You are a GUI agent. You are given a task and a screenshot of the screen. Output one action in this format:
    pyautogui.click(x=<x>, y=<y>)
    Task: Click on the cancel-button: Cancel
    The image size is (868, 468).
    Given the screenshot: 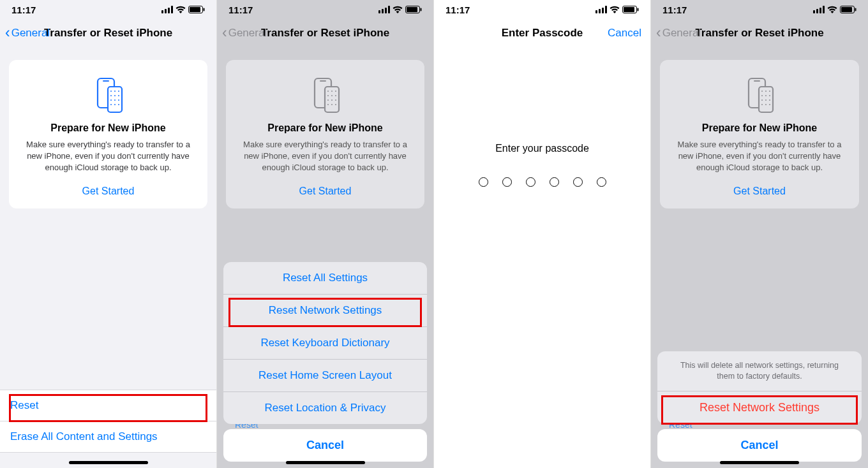 What is the action you would take?
    pyautogui.click(x=624, y=33)
    